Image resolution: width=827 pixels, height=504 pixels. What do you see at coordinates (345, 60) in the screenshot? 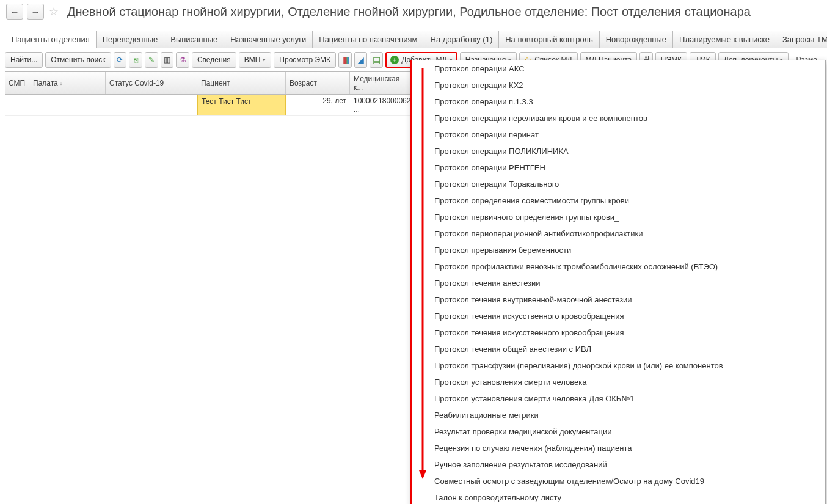
I see `chart1-icon: ▮` at bounding box center [345, 60].